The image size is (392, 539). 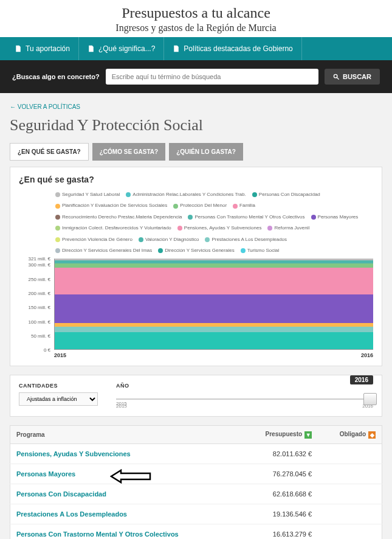 I want to click on legend-item: Protección Del Menor, so click(x=200, y=206).